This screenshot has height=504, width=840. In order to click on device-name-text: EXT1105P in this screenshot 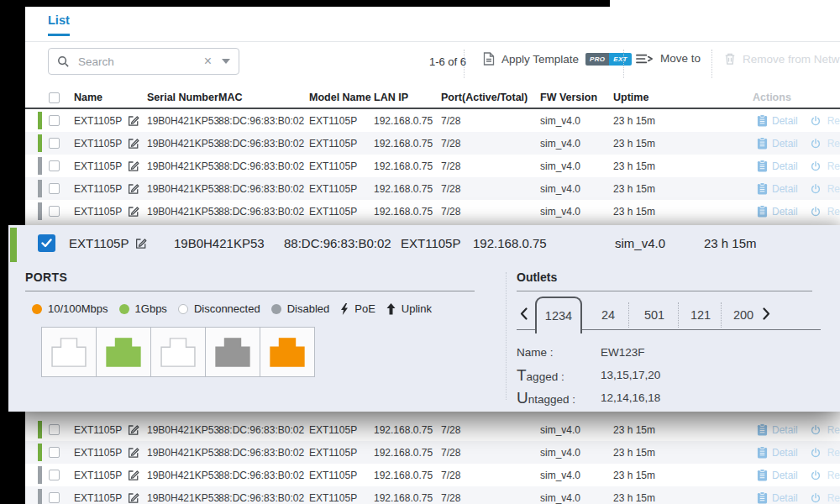, I will do `click(97, 498)`.